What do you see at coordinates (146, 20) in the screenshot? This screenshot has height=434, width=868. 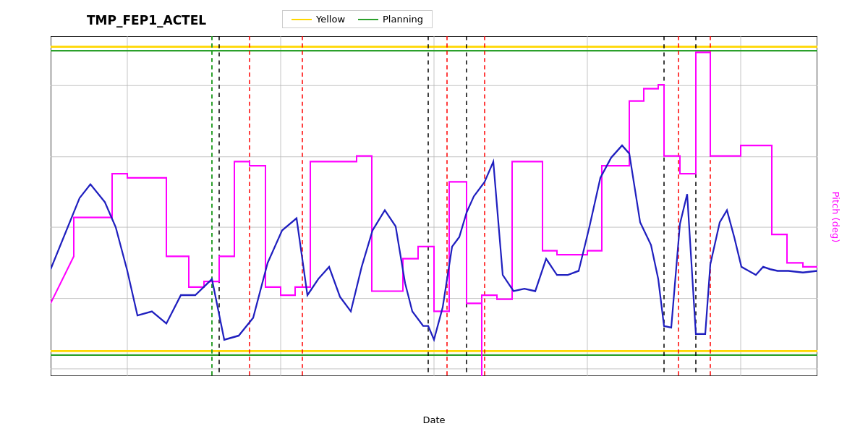 I see `chart-title: TMP_FEP1_ACTEL` at bounding box center [146, 20].